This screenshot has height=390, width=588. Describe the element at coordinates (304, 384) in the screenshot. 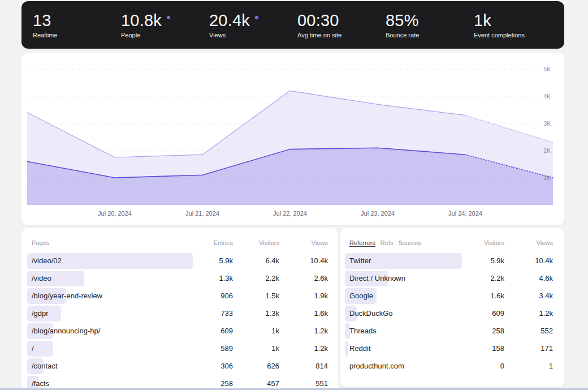

I see `views-value: 551` at that location.